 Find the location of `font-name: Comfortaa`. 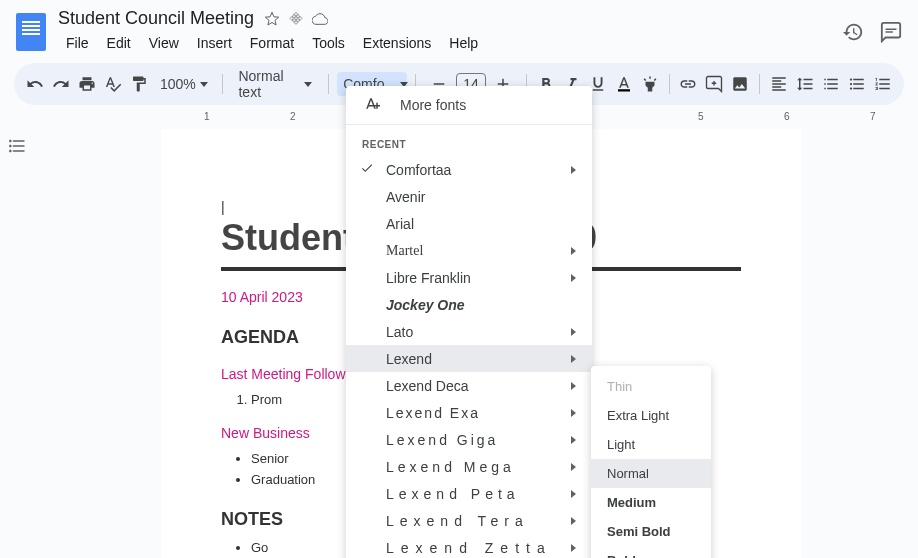

font-name: Comfortaa is located at coordinates (418, 170).